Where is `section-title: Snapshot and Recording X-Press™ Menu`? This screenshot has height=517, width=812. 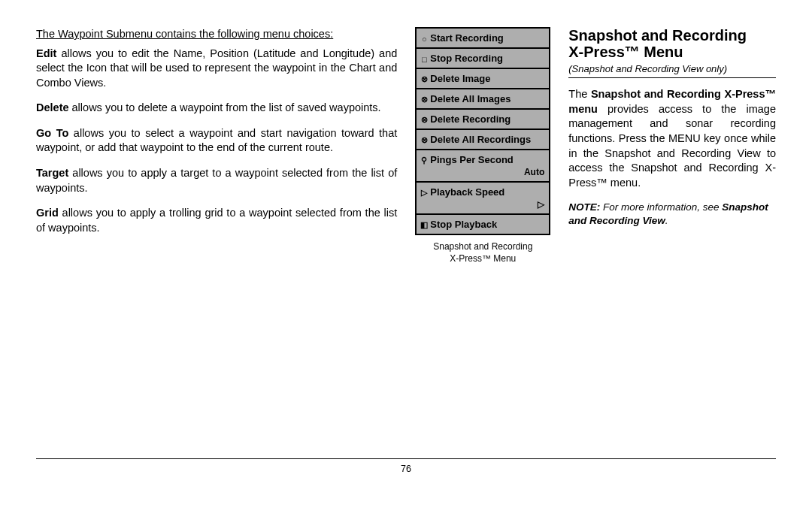 section-title: Snapshot and Recording X-Press™ Menu is located at coordinates (672, 44).